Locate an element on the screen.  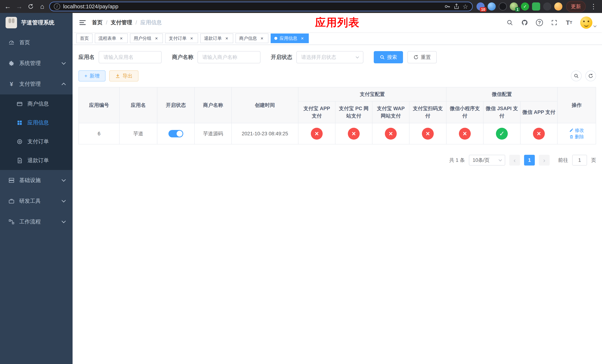
edit-link: 修改 is located at coordinates (577, 130).